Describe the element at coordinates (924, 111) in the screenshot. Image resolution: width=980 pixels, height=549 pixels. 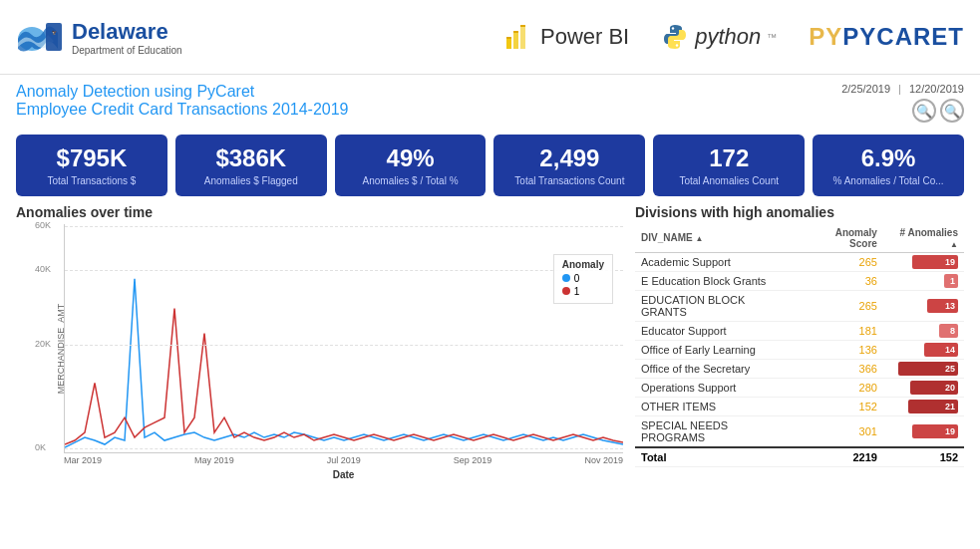
I see `search-icon: 🔍` at that location.